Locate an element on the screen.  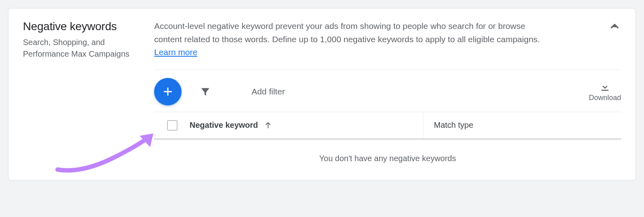
empty-state-message: You don't have any negative keywords is located at coordinates (388, 154).